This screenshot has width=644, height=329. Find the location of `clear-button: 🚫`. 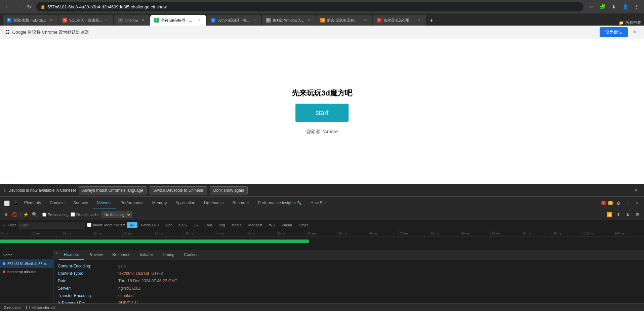

clear-button: 🚫 is located at coordinates (15, 215).